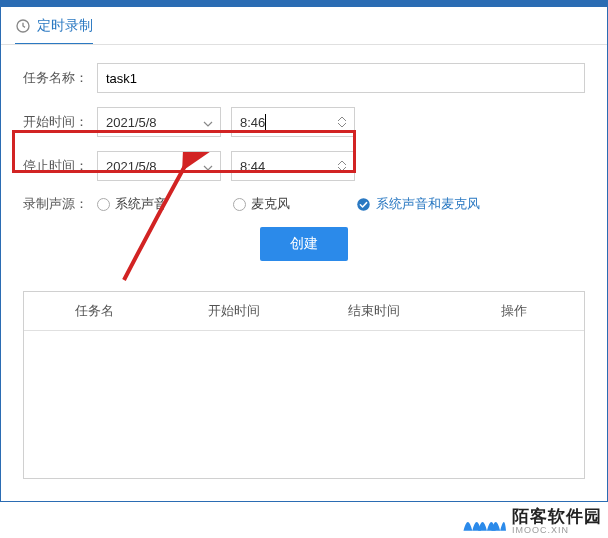  Describe the element at coordinates (159, 122) in the screenshot. I see `start-date-input: 2021/5/8` at that location.